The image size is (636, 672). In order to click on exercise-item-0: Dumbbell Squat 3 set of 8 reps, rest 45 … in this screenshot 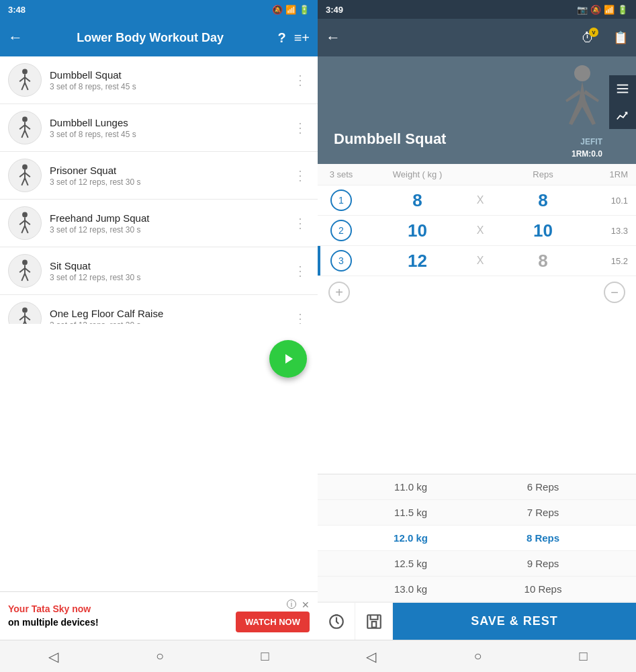, I will do `click(158, 81)`.